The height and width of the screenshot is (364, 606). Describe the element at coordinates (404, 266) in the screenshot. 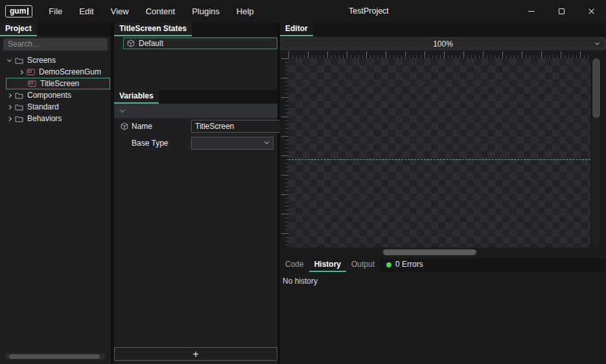

I see `errors-indicator: 0 Errors` at that location.